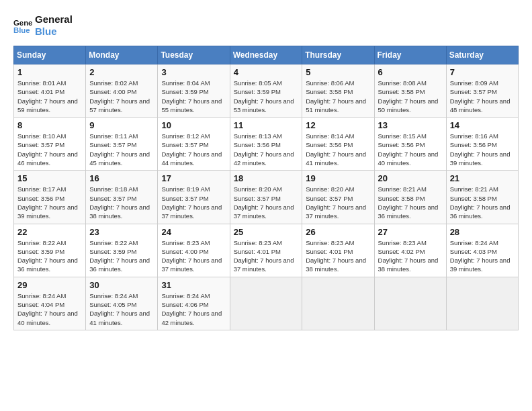 This screenshot has height=411, width=532. I want to click on calendar-cell: 8 Sunrise: 8:10 AM Sunset: 3:57 PM Dayli…, so click(50, 144).